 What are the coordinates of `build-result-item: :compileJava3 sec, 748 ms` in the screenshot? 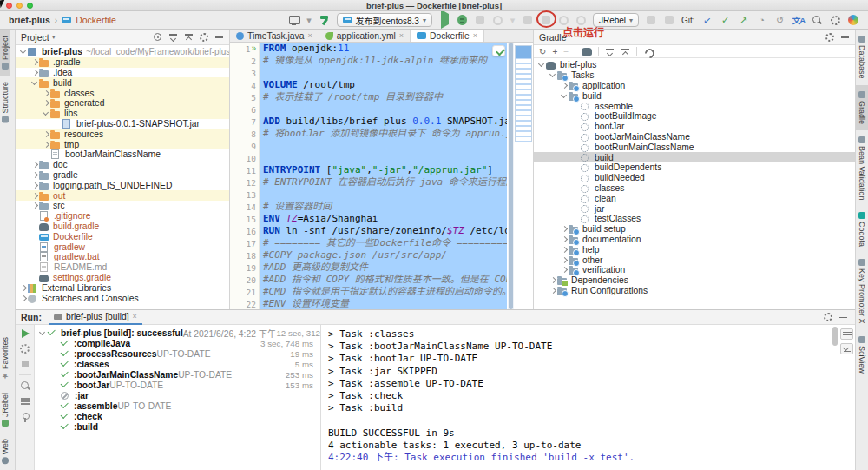 It's located at (177, 343).